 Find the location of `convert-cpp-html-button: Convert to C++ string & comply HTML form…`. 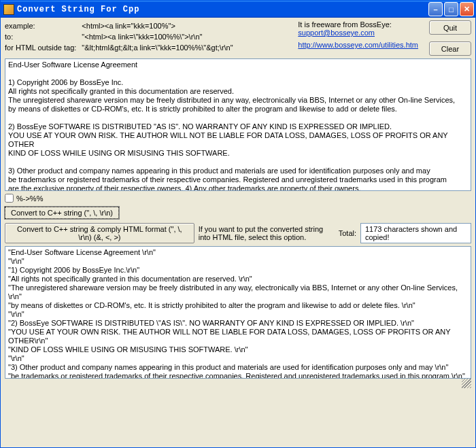

convert-cpp-html-button: Convert to C++ string & comply HTML form… is located at coordinates (99, 233).